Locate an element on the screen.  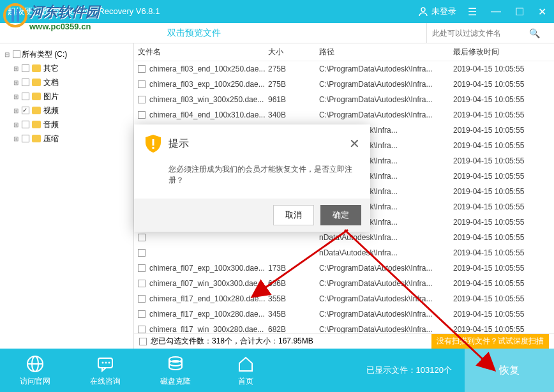
bottom-chat-button: 在线咨询 is located at coordinates (105, 370).